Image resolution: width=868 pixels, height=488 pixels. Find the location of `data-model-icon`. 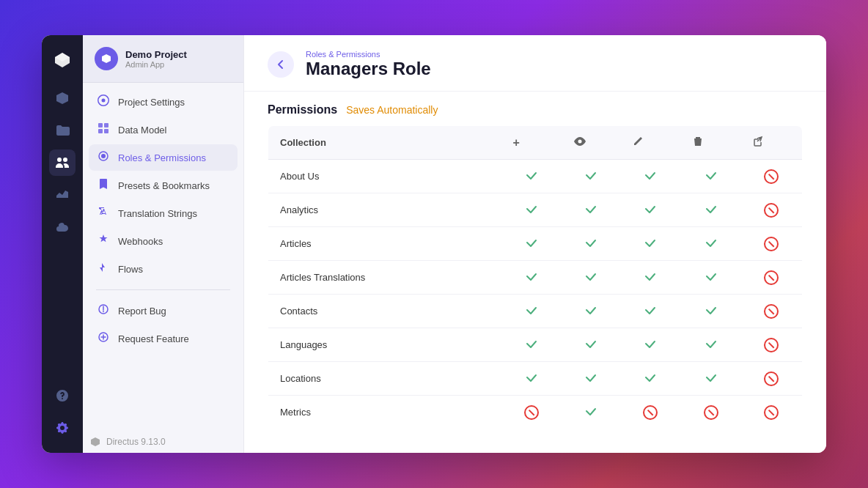

data-model-icon is located at coordinates (103, 130).